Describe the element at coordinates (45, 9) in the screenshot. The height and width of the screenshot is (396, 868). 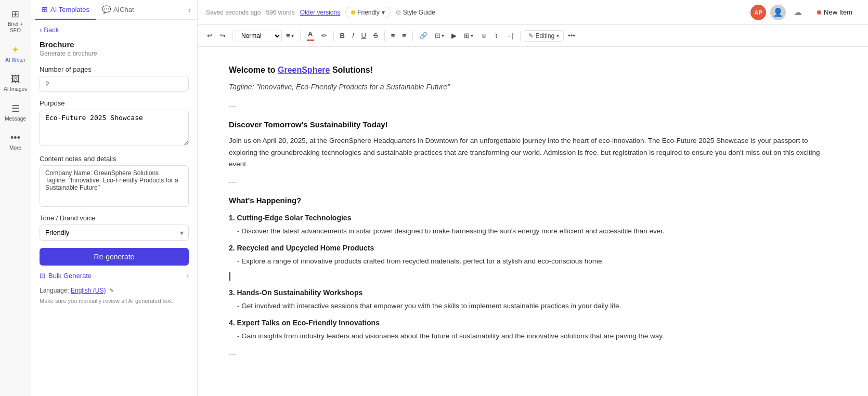
I see `ai-templates-tab-icon: ⊞` at that location.